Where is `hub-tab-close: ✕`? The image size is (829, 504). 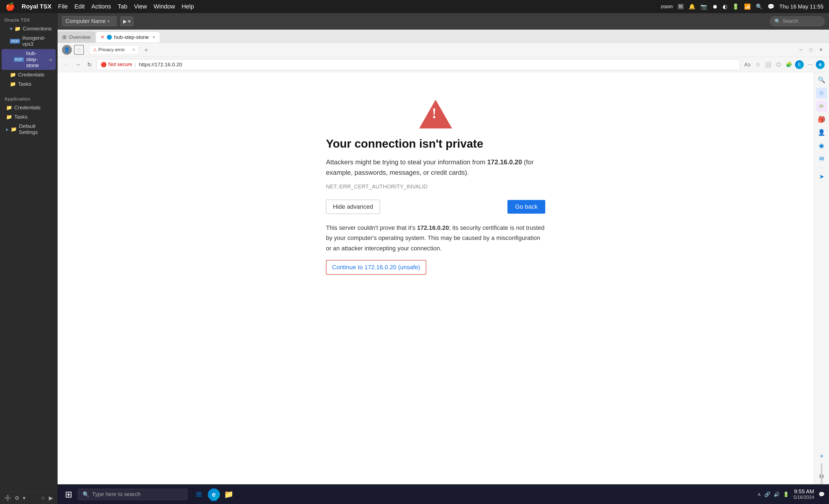 hub-tab-close: ✕ is located at coordinates (154, 37).